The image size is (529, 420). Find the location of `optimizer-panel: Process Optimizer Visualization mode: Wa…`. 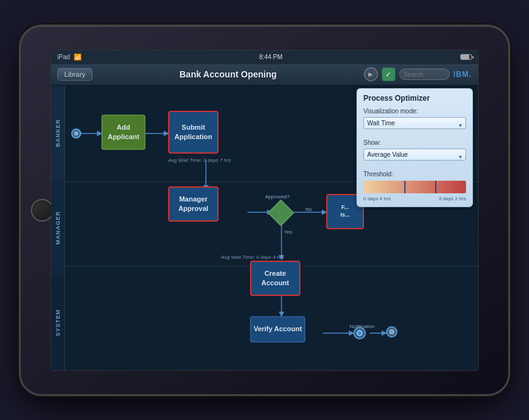

optimizer-panel: Process Optimizer Visualization mode: Wa… is located at coordinates (414, 147).